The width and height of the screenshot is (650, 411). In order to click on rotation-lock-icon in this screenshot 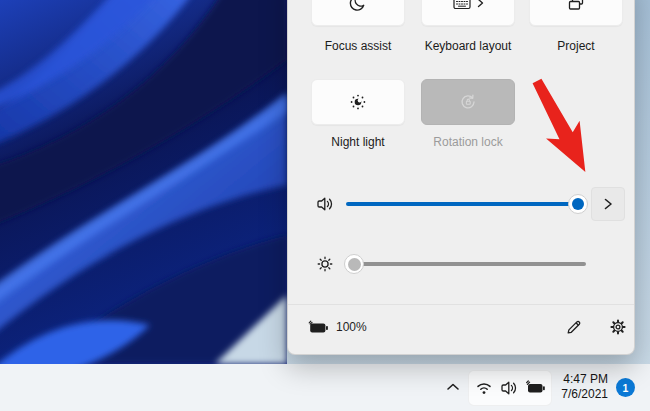, I will do `click(468, 102)`.